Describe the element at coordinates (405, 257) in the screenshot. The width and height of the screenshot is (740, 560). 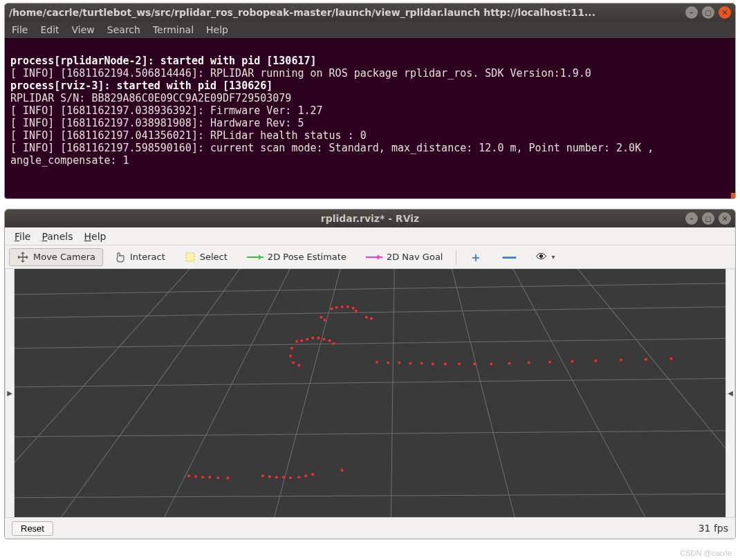
I see `tool-2d-nav-goal: 2D Nav Goal` at that location.